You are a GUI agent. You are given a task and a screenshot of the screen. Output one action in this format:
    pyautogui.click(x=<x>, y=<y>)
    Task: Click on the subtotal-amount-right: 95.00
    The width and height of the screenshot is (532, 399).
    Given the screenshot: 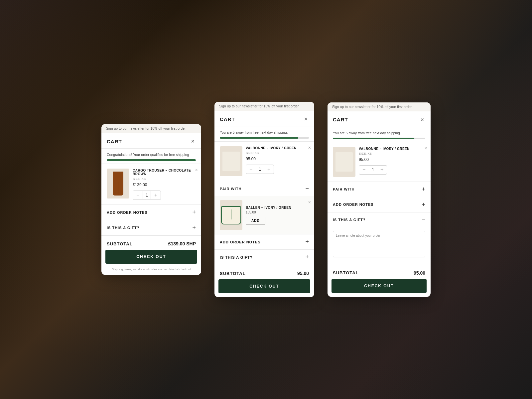 What is the action you would take?
    pyautogui.click(x=420, y=273)
    